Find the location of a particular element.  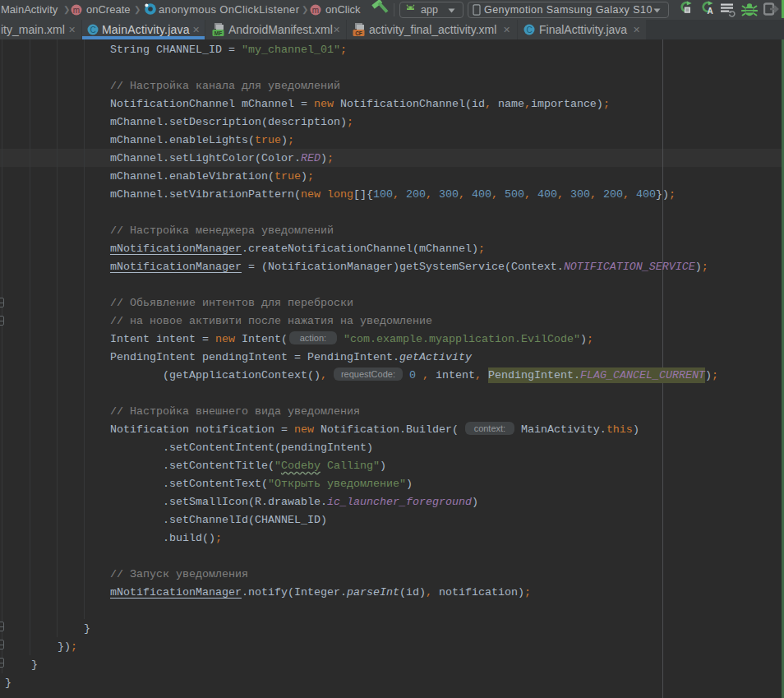

svg-text: A is located at coordinates (710, 12).